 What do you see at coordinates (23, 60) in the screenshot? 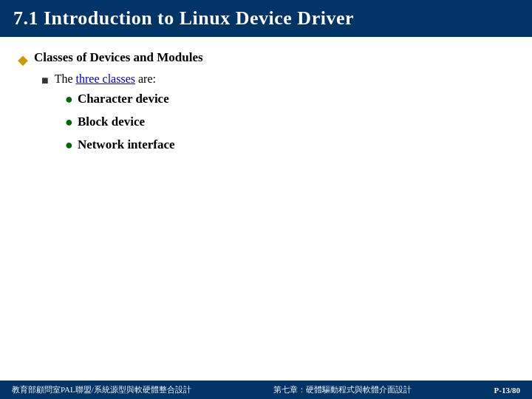
I see `diamond-icon: ◆` at bounding box center [23, 60].